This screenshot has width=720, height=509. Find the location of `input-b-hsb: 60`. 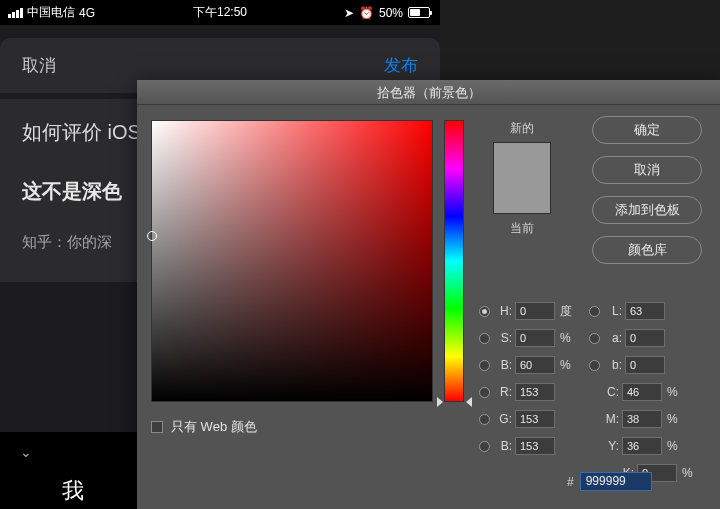

input-b-hsb: 60 is located at coordinates (535, 365).